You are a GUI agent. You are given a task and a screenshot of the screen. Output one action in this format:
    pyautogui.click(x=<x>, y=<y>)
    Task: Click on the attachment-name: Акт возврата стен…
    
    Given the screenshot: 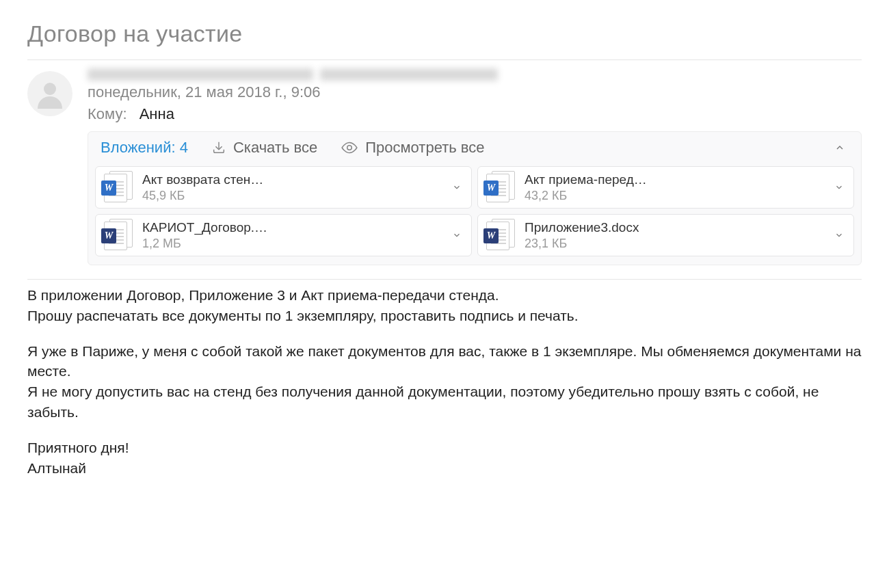 What is the action you would take?
    pyautogui.click(x=291, y=180)
    